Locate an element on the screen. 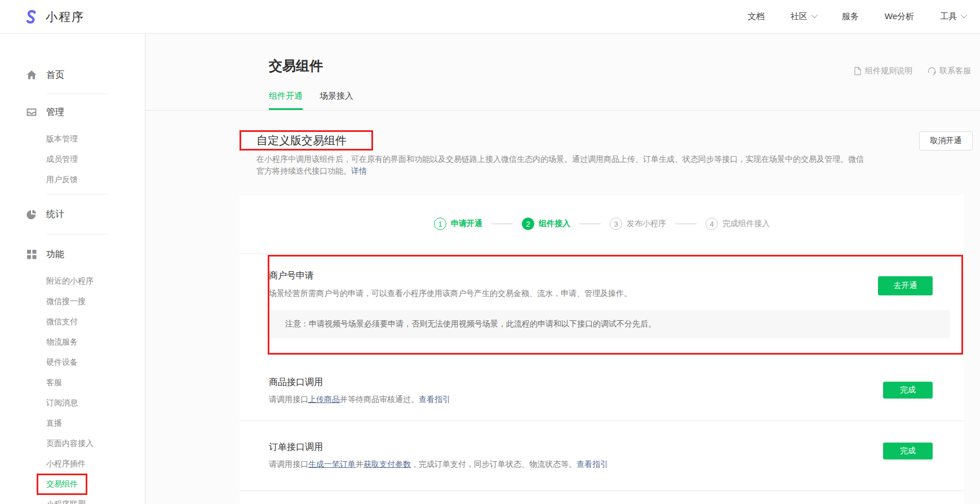 Image resolution: width=980 pixels, height=504 pixels. step-number: 2 is located at coordinates (528, 224).